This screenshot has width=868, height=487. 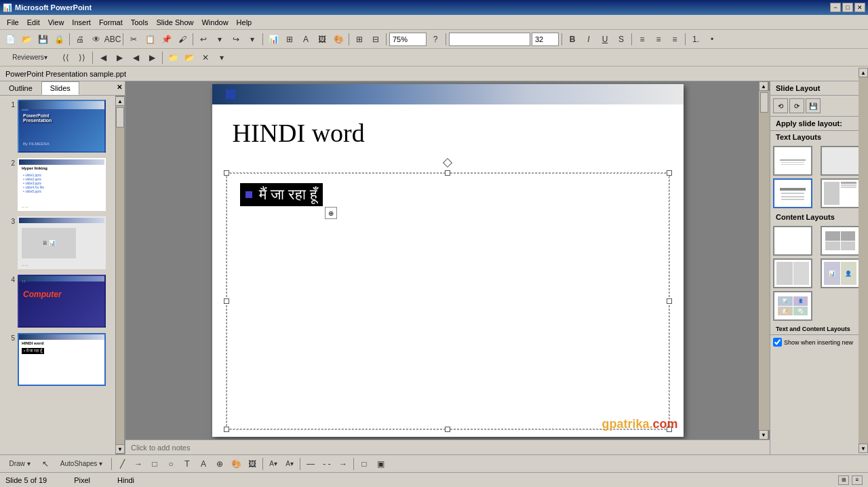 I want to click on right-panel-scrollbar: ▲ ▼, so click(x=863, y=267).